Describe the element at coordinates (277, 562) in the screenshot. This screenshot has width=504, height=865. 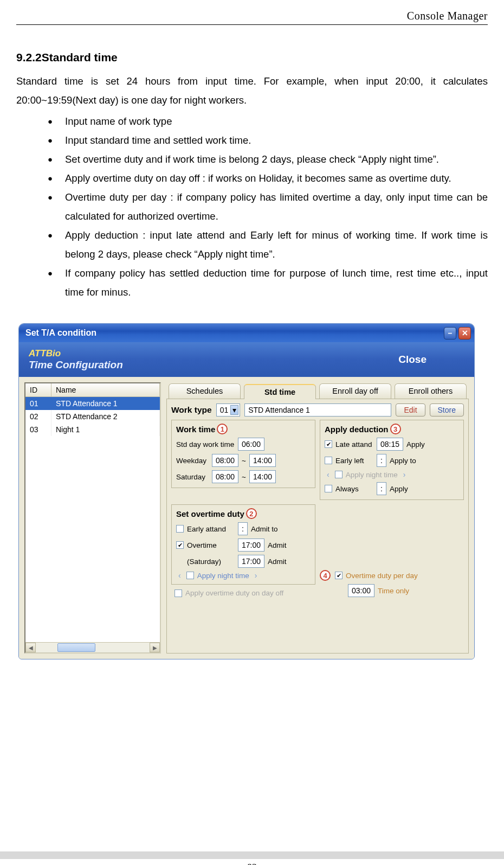
I see `ot-sat-suffix: Admit` at that location.